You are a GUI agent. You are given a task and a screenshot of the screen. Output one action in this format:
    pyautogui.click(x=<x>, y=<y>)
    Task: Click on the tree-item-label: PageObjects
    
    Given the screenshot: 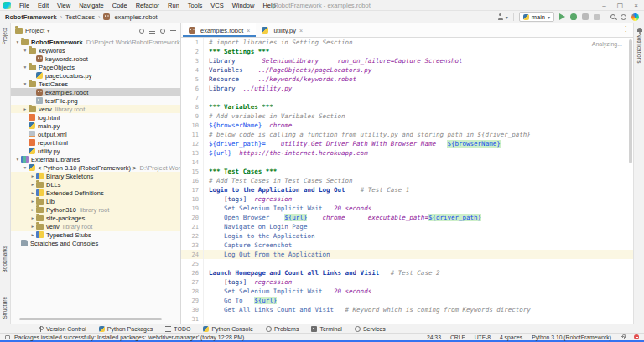 What is the action you would take?
    pyautogui.click(x=57, y=67)
    